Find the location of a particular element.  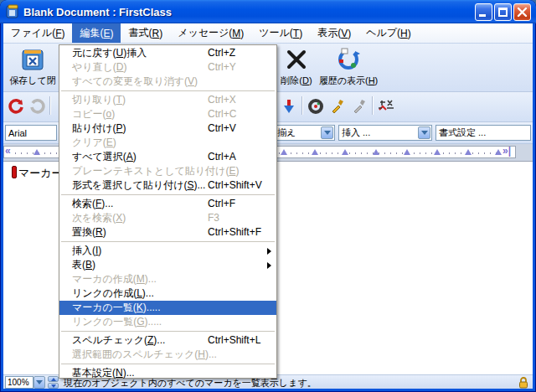

menu-item: 貼り付け(P)Ctrl+V is located at coordinates (168, 129).